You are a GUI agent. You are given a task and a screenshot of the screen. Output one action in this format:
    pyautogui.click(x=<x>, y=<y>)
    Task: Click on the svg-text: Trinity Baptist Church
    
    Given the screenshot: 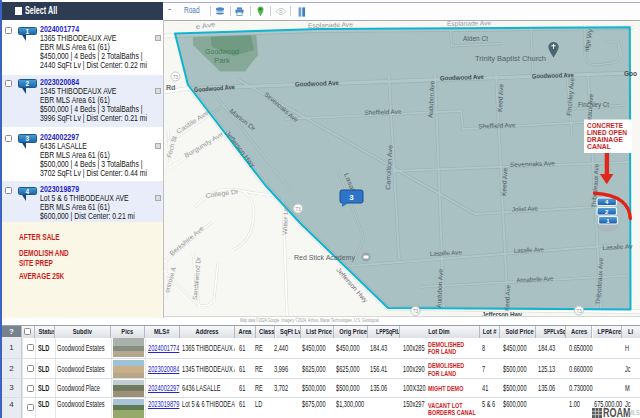 What is the action you would take?
    pyautogui.click(x=510, y=59)
    